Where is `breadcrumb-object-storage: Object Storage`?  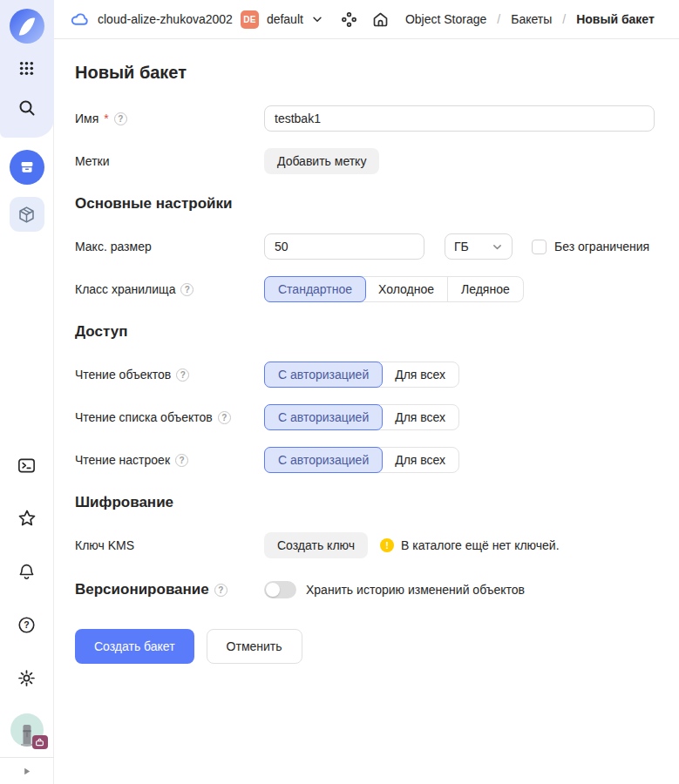 breadcrumb-object-storage: Object Storage is located at coordinates (446, 19).